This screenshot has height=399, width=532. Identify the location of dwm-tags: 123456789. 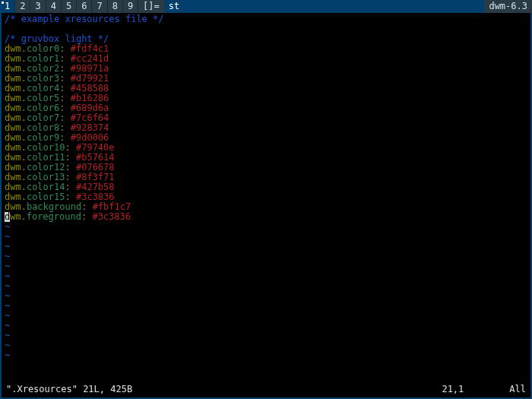
(69, 6).